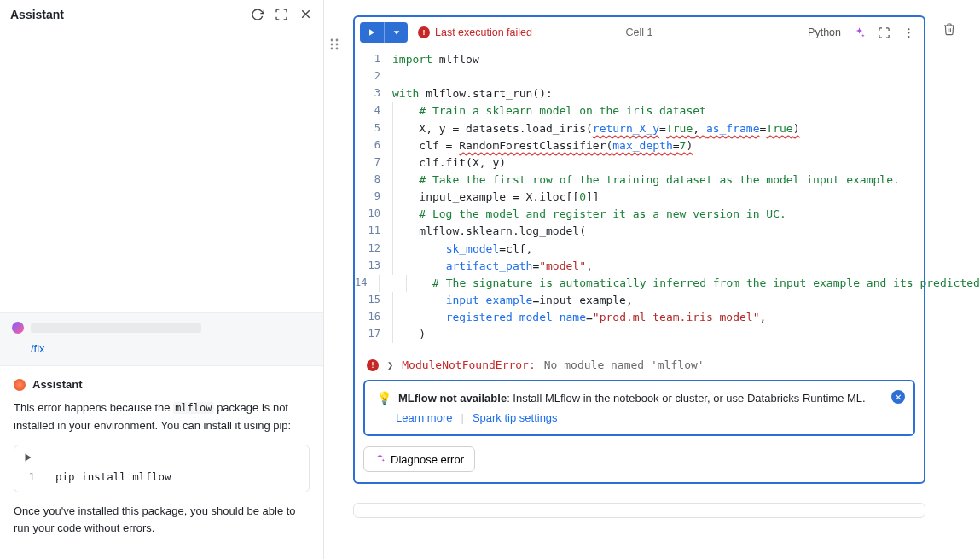 The height and width of the screenshot is (559, 980). What do you see at coordinates (162, 520) in the screenshot?
I see `assistant-followup: Once you've installed this package, you …` at bounding box center [162, 520].